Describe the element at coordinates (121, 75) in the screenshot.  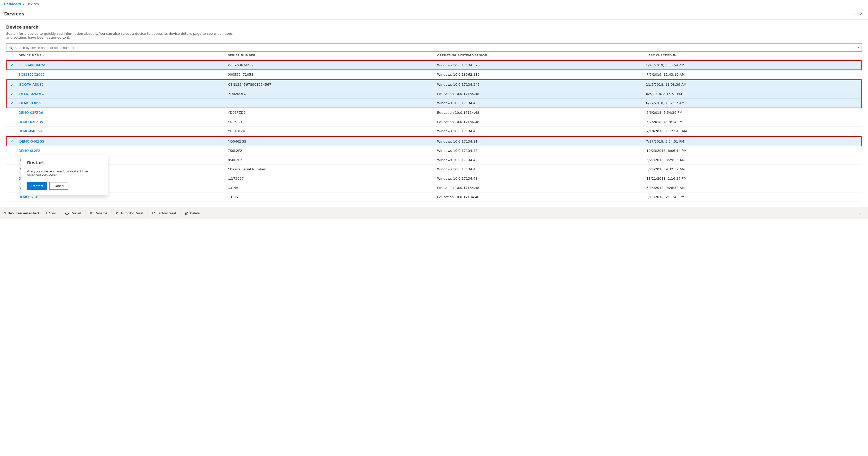
I see `row-device-name: BC83852C2065` at that location.